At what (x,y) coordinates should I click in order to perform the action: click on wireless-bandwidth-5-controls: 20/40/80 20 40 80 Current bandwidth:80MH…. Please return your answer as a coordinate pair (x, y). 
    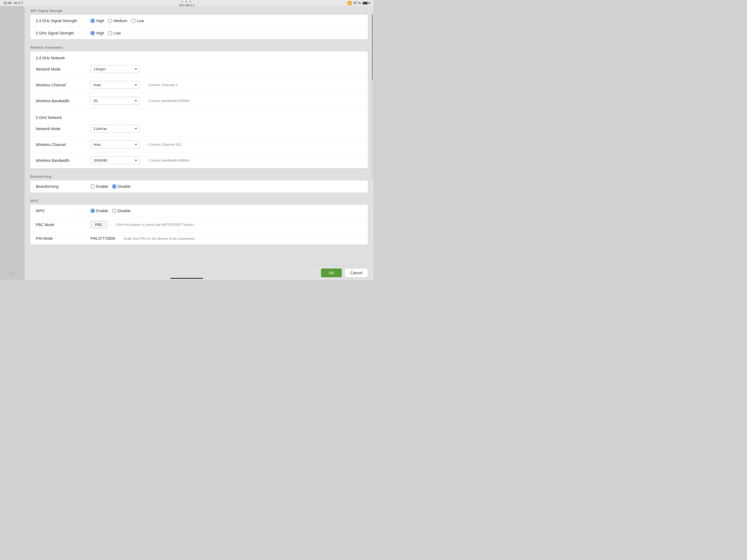
    Looking at the image, I should click on (226, 160).